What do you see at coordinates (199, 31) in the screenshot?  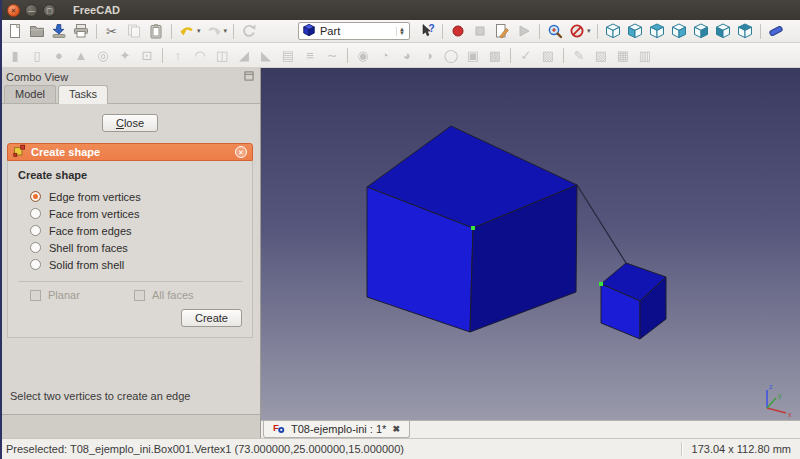 I see `undo-dropdown-arrow: ▾` at bounding box center [199, 31].